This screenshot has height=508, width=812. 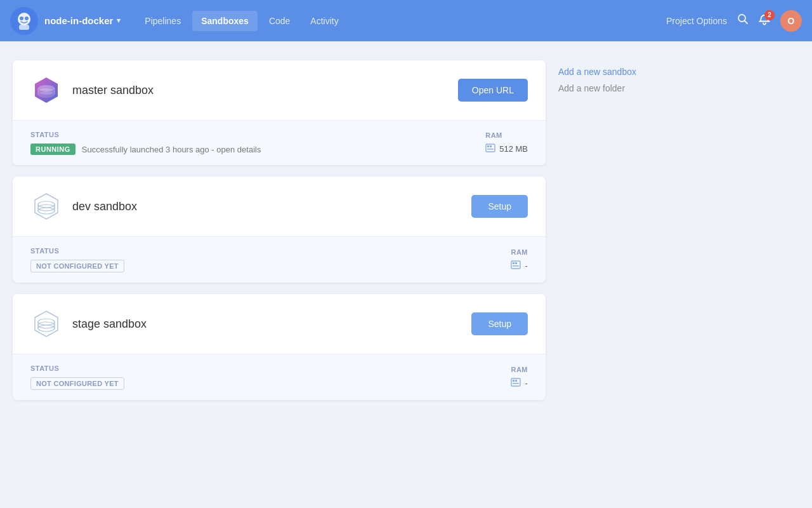 I want to click on ram-value-text-stage: -, so click(x=526, y=384).